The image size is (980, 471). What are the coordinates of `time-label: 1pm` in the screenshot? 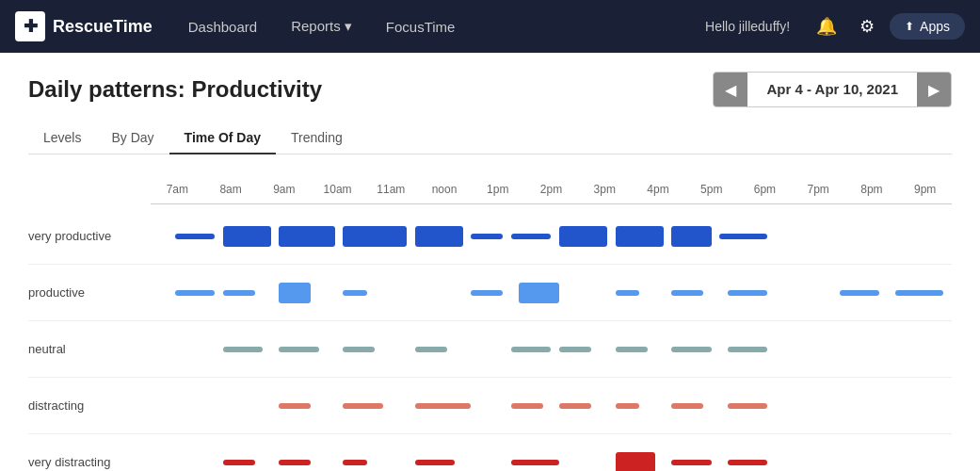 It's located at (497, 189).